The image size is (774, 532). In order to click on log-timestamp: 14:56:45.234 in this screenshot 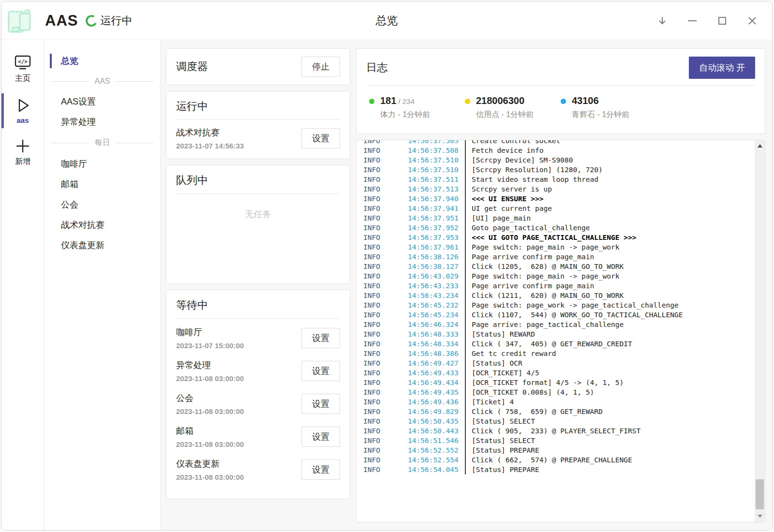, I will do `click(436, 315)`.